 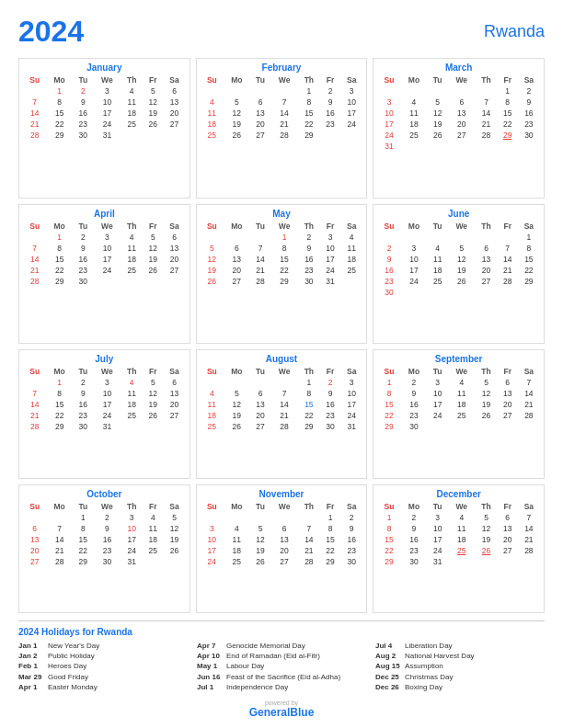 I want to click on cal-day: 12, so click(x=237, y=404).